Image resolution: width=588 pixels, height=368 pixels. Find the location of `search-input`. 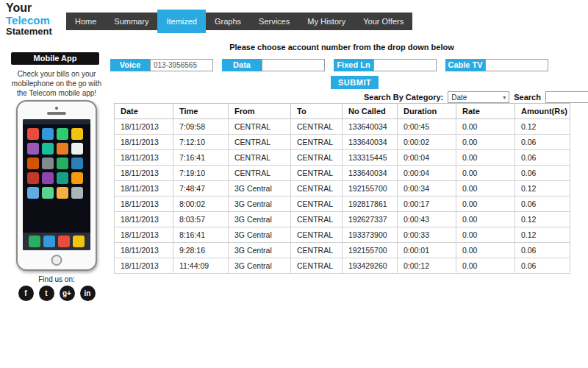

search-input is located at coordinates (567, 97).